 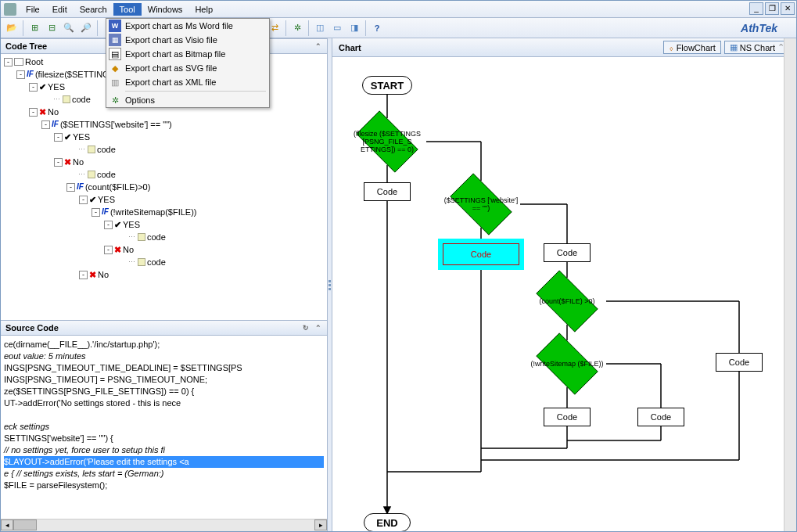 I want to click on source-line: SETTINGS['website'] == "") {, so click(x=164, y=438).